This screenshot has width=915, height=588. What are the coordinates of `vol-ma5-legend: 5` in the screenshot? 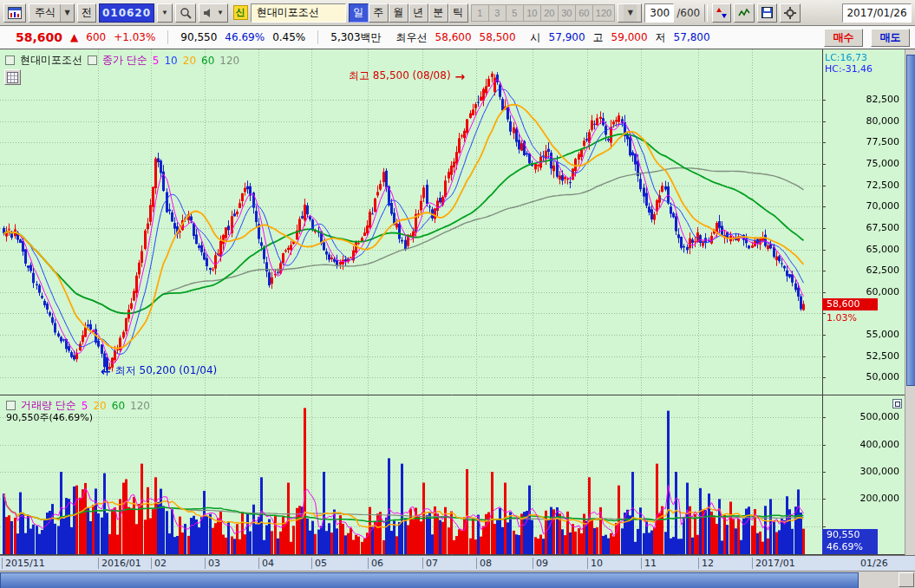 It's located at (85, 406).